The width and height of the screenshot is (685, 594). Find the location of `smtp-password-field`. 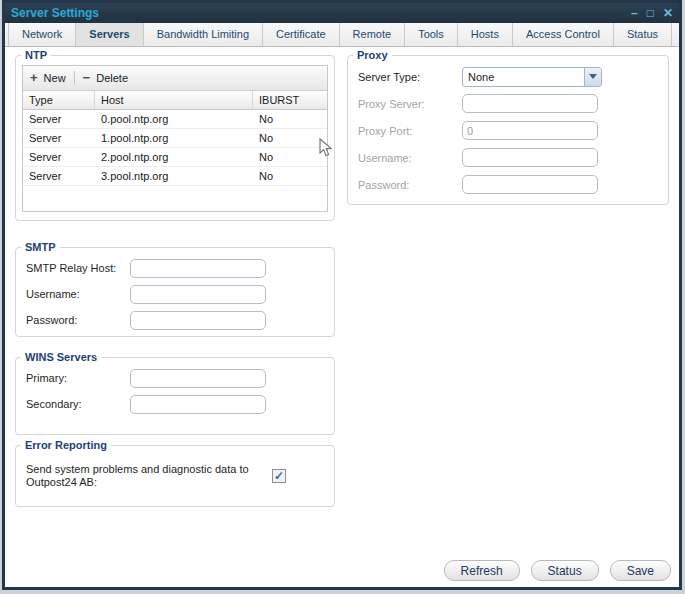

smtp-password-field is located at coordinates (198, 320).